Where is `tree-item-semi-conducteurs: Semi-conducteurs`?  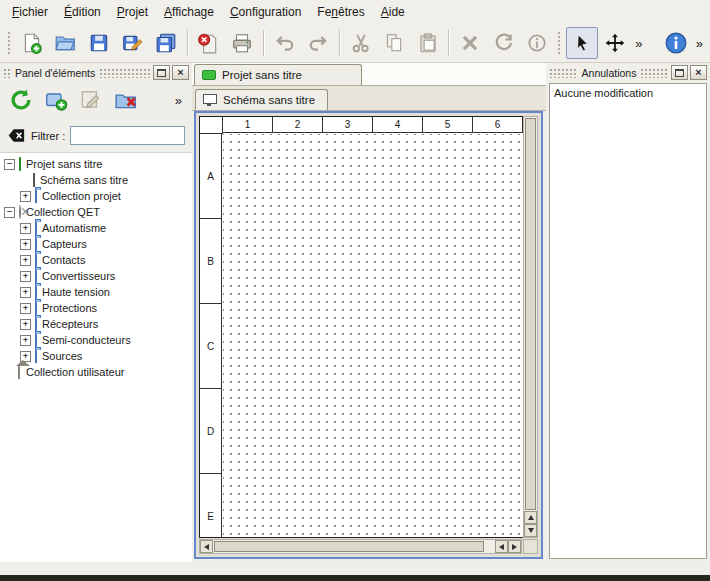
tree-item-semi-conducteurs: Semi-conducteurs is located at coordinates (96, 340).